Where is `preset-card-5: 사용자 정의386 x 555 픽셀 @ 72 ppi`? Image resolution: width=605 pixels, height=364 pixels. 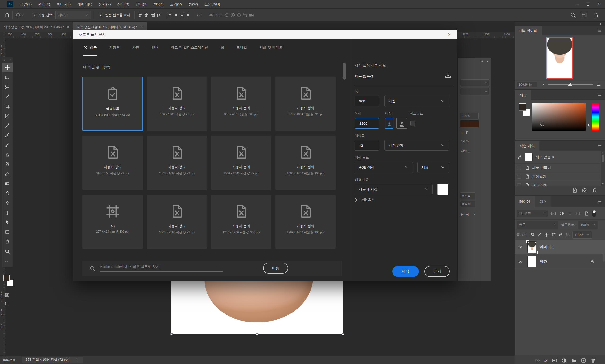
preset-card-5: 사용자 정의386 x 555 픽셀 @ 72 ppi is located at coordinates (112, 163).